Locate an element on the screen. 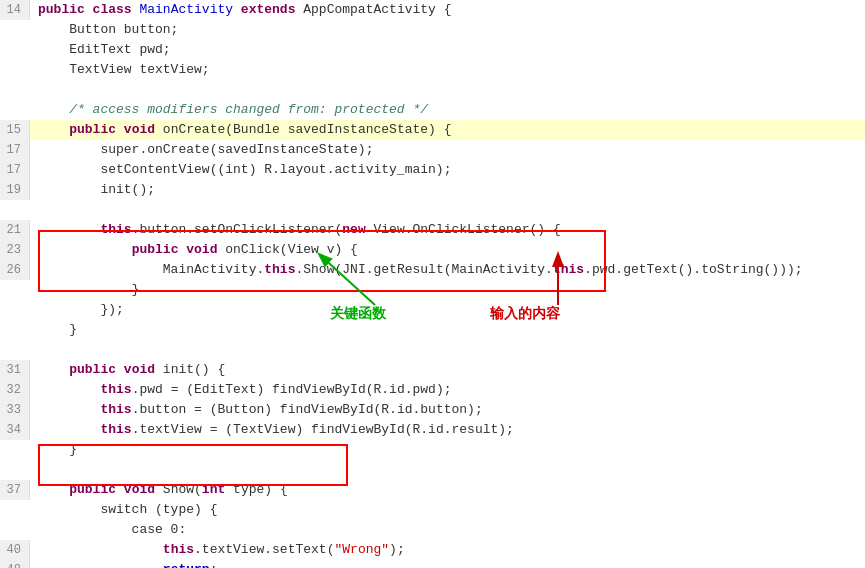  code-line: Button button; is located at coordinates (432, 30).